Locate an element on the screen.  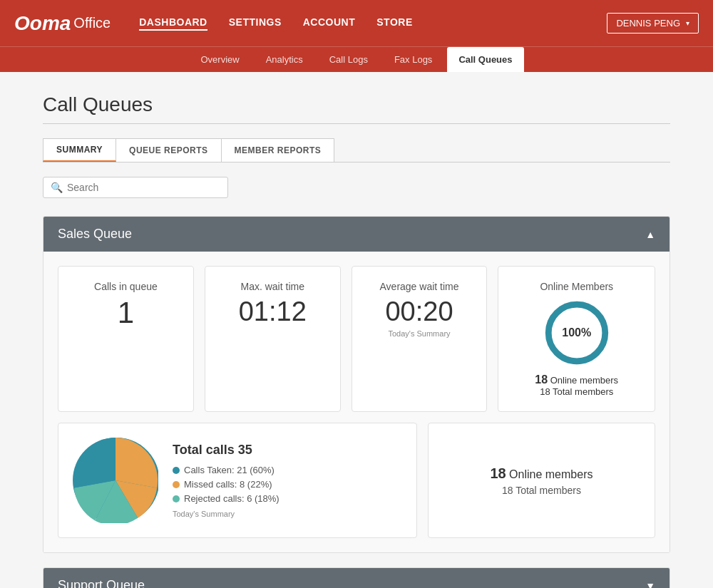
logo-office-text: Office is located at coordinates (92, 23).